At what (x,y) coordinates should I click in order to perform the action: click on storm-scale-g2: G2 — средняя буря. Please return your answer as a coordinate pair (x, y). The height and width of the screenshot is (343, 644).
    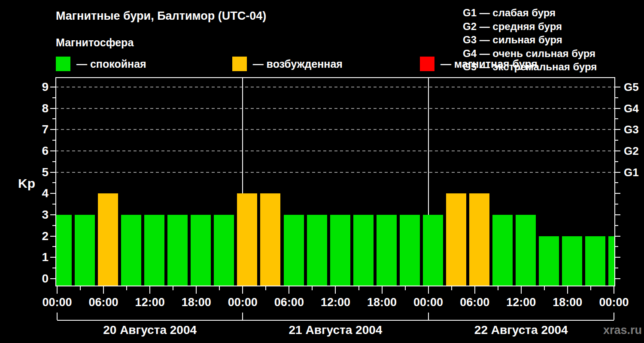
    Looking at the image, I should click on (530, 27).